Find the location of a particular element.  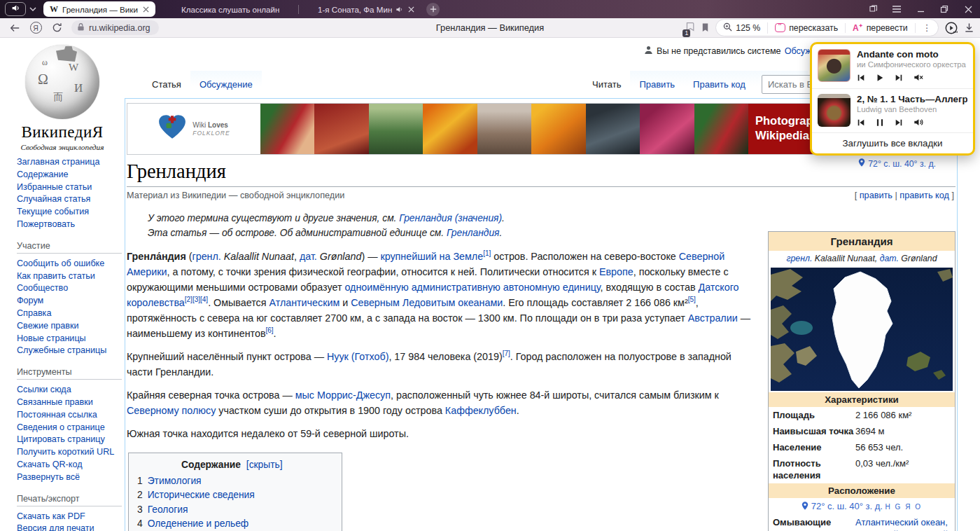

tab-title: Классика слушать онлайн is located at coordinates (230, 10).